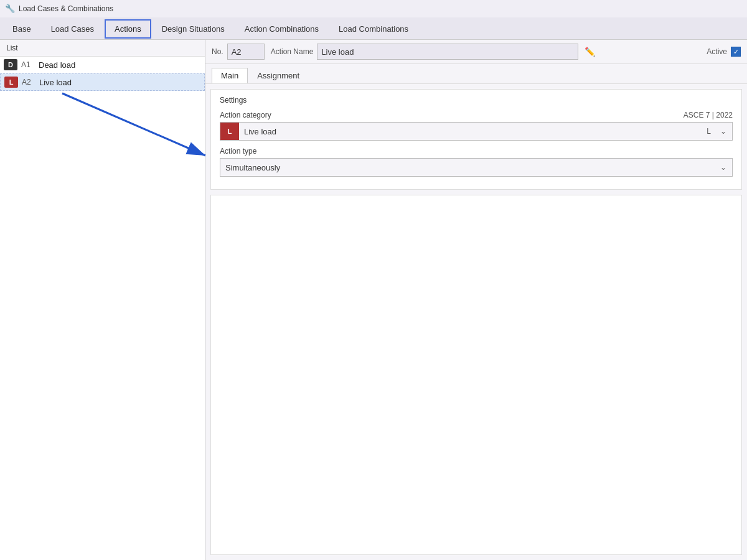  Describe the element at coordinates (476, 151) in the screenshot. I see `action-type-label-row: Action type` at that location.